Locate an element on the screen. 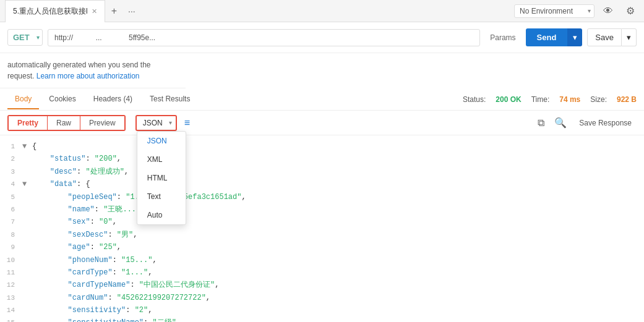  line-content: "cardTypeName": "中国公民二代身份证", is located at coordinates (126, 285).